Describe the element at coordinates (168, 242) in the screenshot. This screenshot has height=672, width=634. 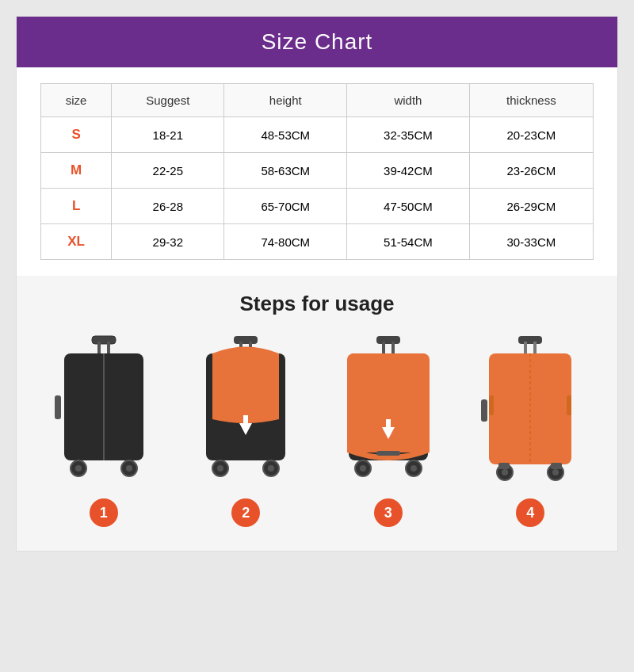
I see `suggest-xl: 29-32` at that location.